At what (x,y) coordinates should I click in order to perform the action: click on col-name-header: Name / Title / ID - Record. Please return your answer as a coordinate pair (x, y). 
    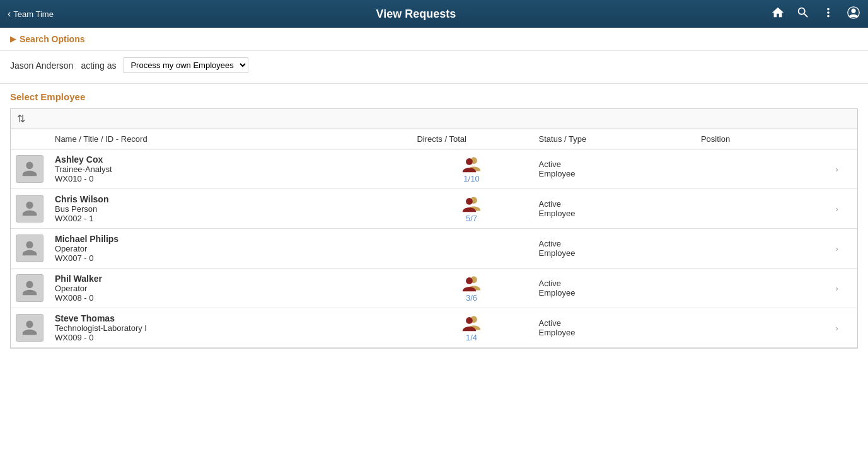
    Looking at the image, I should click on (229, 139).